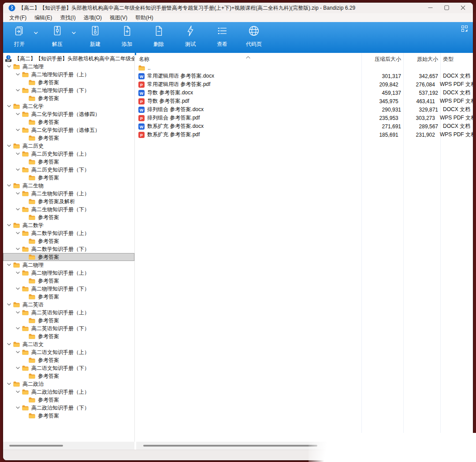 This screenshot has width=476, height=462. What do you see at coordinates (69, 90) in the screenshot?
I see `tree-item: 高二地理知识手册（下）` at bounding box center [69, 90].